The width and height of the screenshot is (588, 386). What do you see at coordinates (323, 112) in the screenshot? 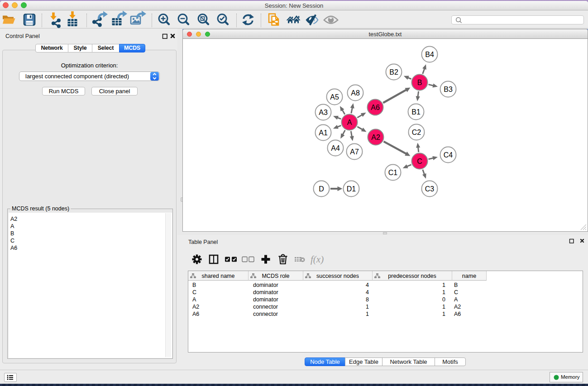
I see `svg-text: A3` at bounding box center [323, 112].